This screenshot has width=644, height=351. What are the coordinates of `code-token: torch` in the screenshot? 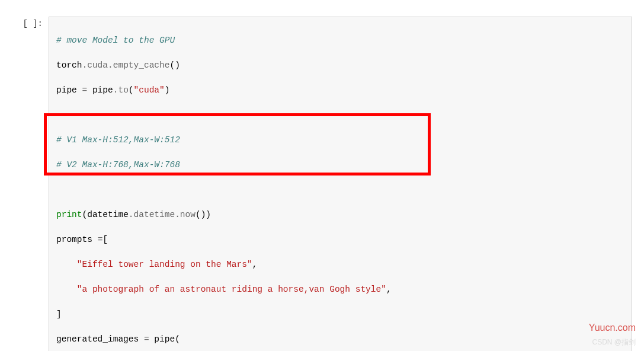 It's located at (69, 65).